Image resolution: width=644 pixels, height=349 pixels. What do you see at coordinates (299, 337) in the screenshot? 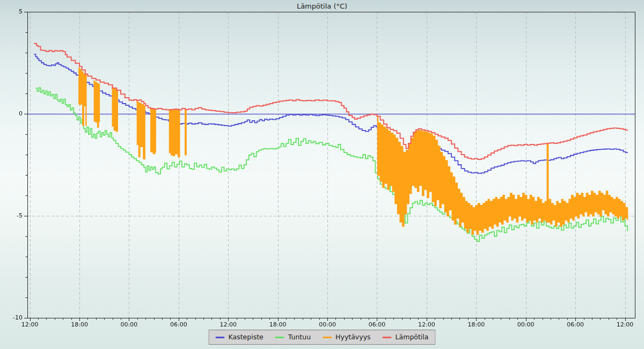
I see `legend-label-tuntuu: Tuntuu` at bounding box center [299, 337].